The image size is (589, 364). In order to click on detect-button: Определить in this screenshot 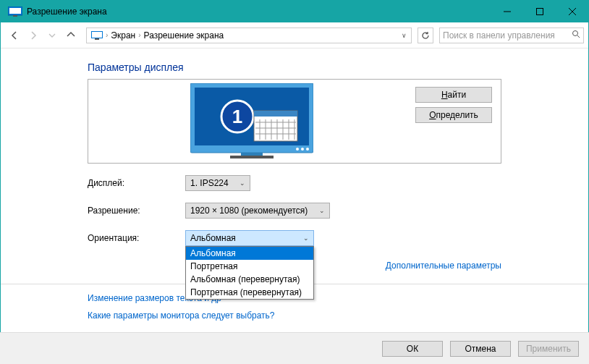, I will do `click(454, 115)`.